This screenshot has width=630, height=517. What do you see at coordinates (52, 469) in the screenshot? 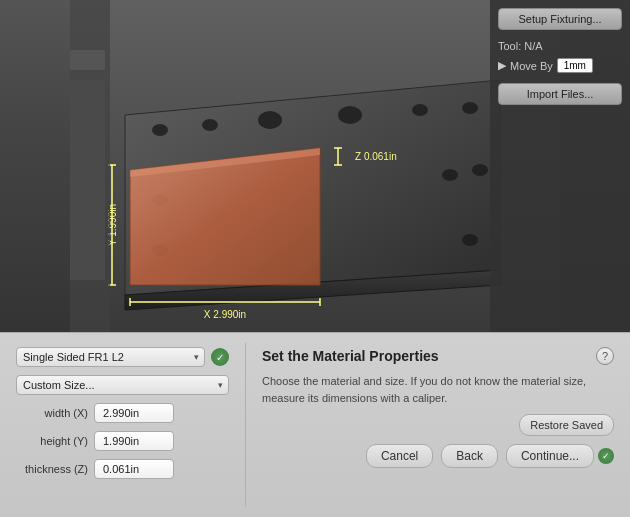
I see `thickness-label: thickness (Z)` at bounding box center [52, 469].